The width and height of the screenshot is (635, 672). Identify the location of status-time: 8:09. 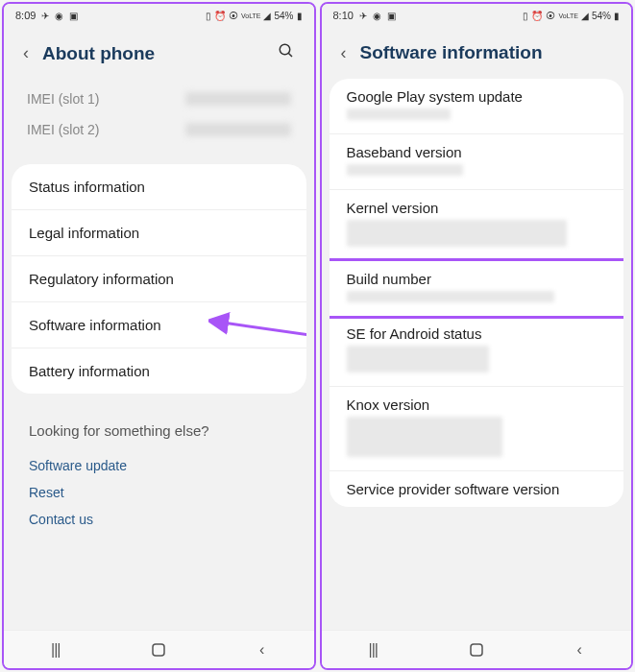
(25, 15).